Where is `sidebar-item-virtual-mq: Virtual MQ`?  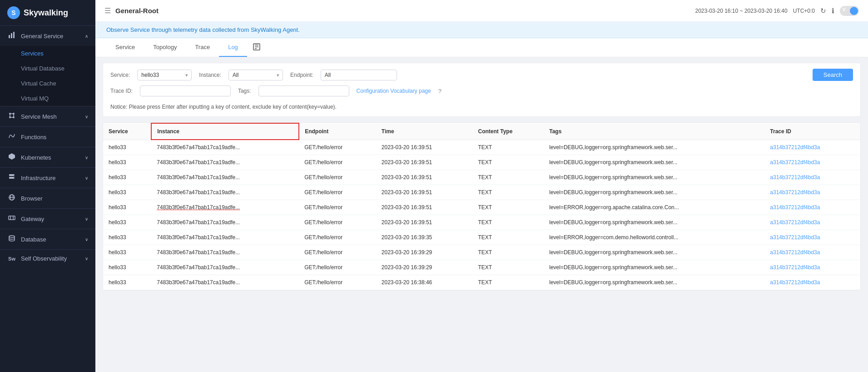
sidebar-item-virtual-mq: Virtual MQ is located at coordinates (48, 98).